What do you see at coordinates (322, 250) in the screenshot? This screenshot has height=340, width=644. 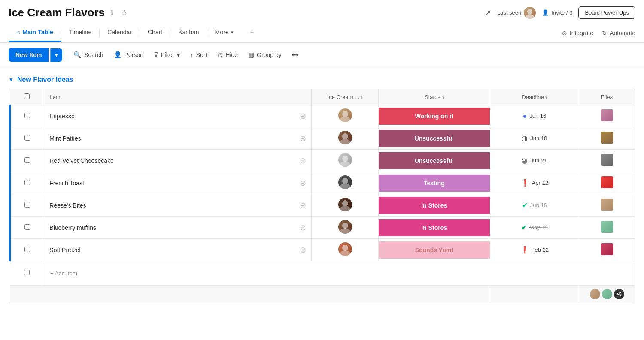 I see `table-row: Soft Pretzel ⊕ Sounds Yum! ❗ Feb 22` at bounding box center [322, 250].